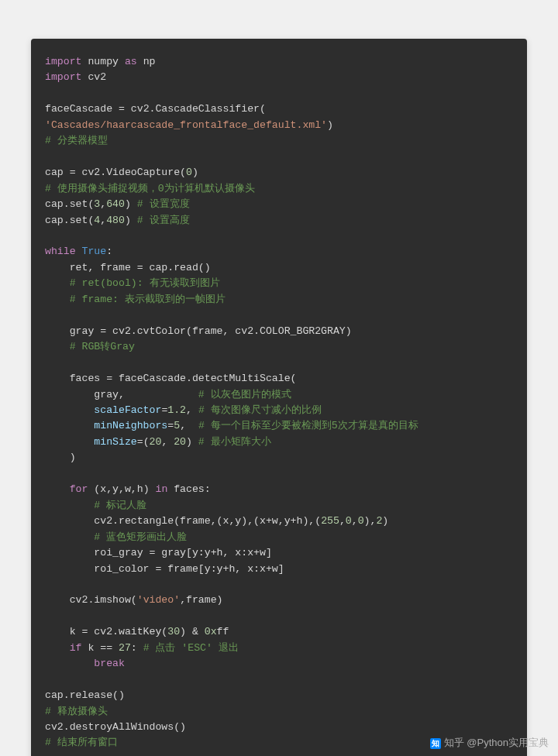 The width and height of the screenshot is (558, 756). What do you see at coordinates (279, 284) in the screenshot?
I see `code-line: # ret(bool): 有无读取到图片` at bounding box center [279, 284].